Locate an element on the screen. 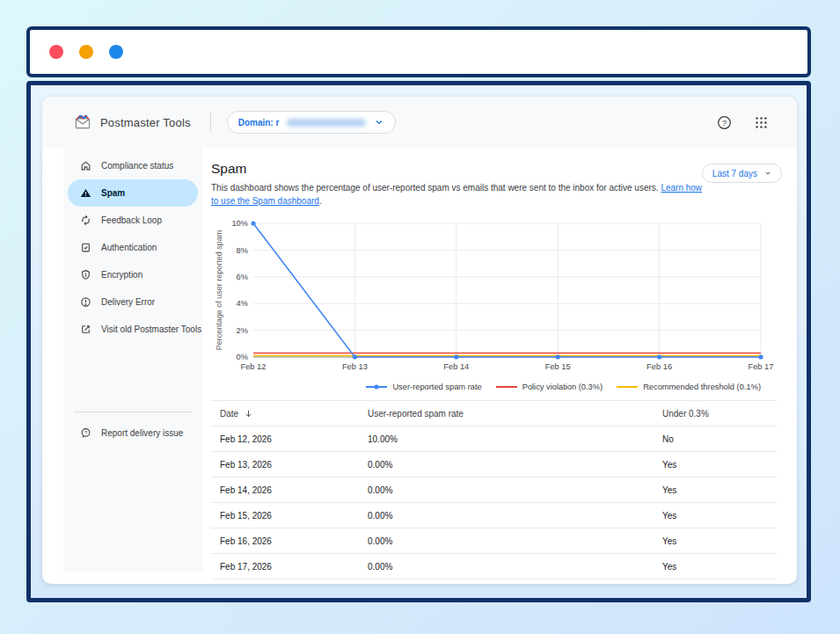 The height and width of the screenshot is (634, 840). authentication-check-icon is located at coordinates (86, 248).